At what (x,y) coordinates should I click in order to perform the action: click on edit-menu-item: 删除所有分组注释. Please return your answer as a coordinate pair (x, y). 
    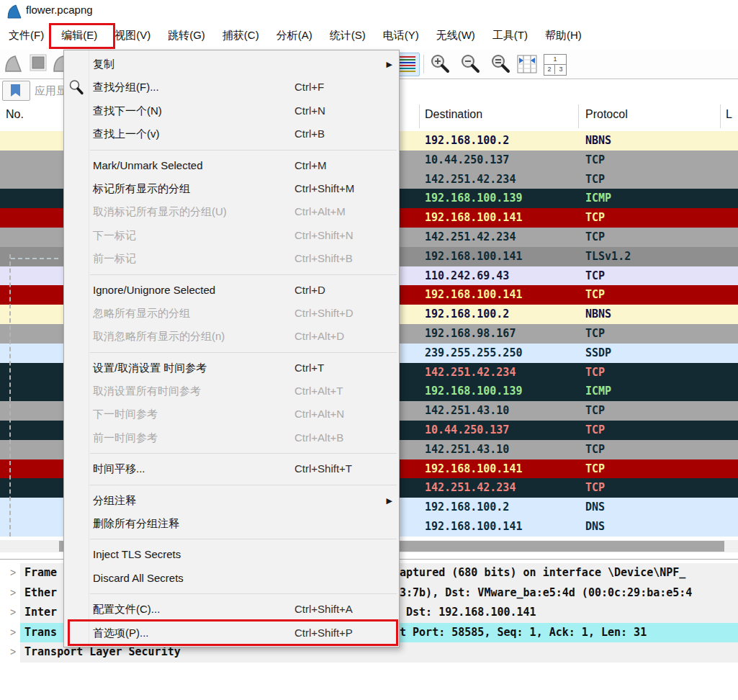
    Looking at the image, I should click on (232, 524).